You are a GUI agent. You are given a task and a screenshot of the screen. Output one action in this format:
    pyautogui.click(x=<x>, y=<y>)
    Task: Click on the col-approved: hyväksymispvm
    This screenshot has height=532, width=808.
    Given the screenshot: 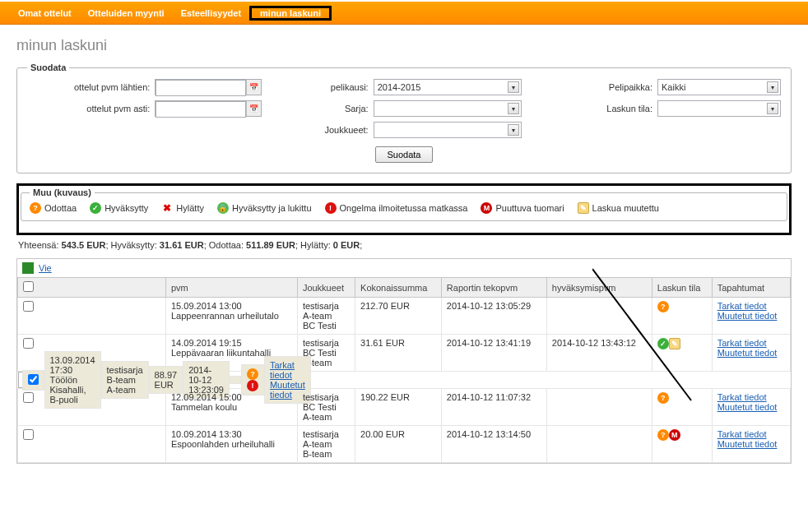 What is the action you would take?
    pyautogui.click(x=599, y=288)
    